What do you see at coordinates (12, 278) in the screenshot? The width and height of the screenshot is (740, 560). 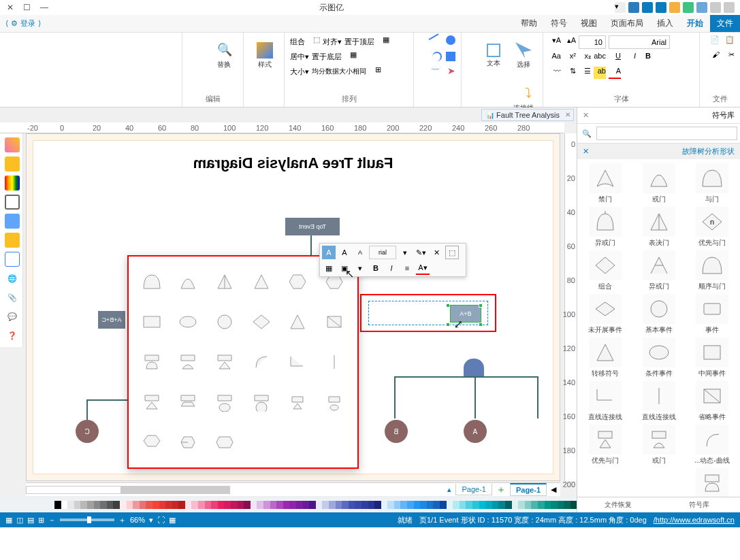 I see `side-globe-icon: 🌐` at bounding box center [12, 278].